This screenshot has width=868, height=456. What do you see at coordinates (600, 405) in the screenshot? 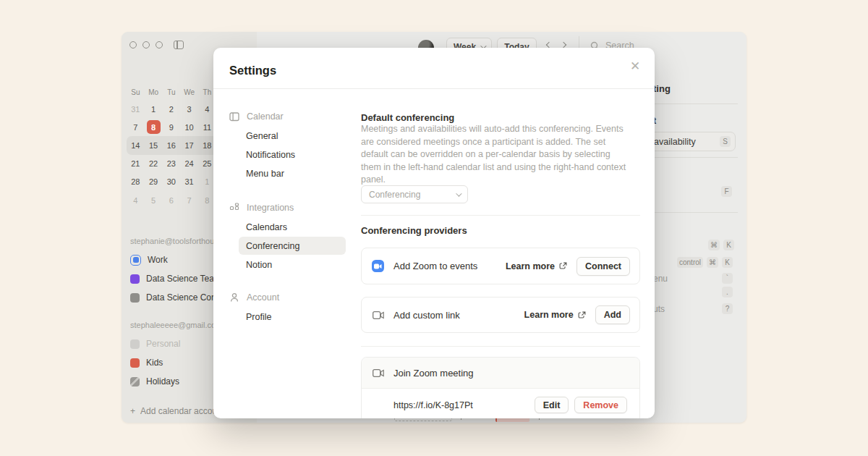
I see `remove-button: Remove` at bounding box center [600, 405].